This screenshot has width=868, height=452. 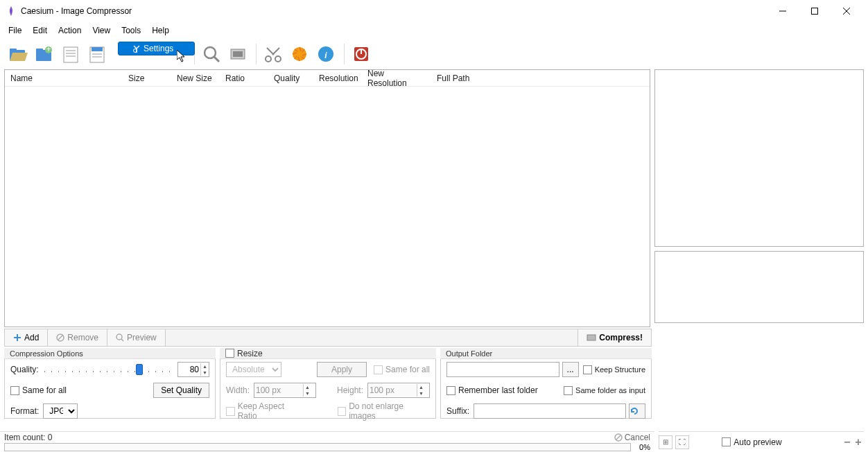 I want to click on quality-input, so click(x=189, y=370).